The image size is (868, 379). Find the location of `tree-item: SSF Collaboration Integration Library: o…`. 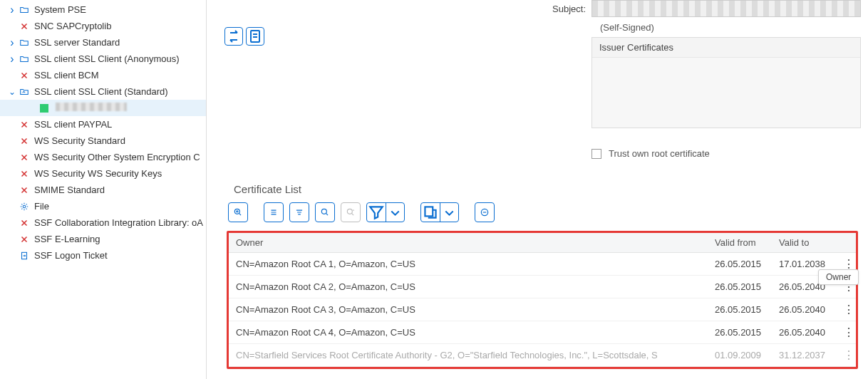

tree-item: SSF Collaboration Integration Library: o… is located at coordinates (103, 222).